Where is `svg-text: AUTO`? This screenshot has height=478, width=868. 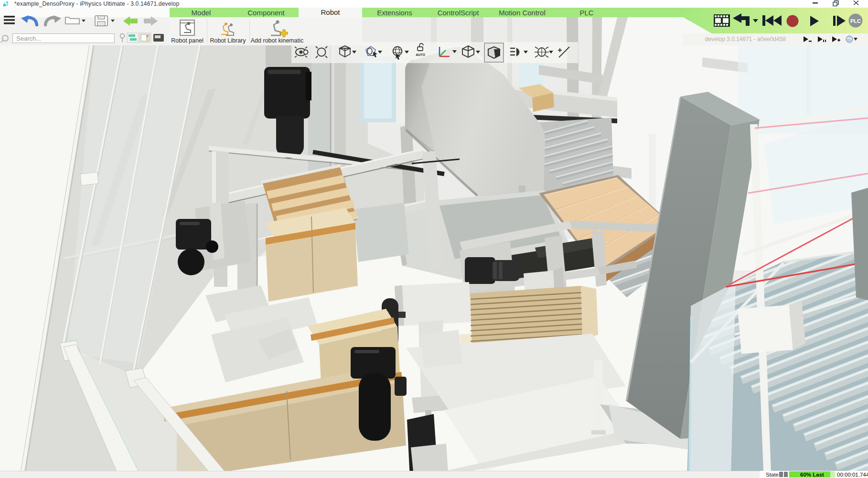
svg-text: AUTO is located at coordinates (420, 54).